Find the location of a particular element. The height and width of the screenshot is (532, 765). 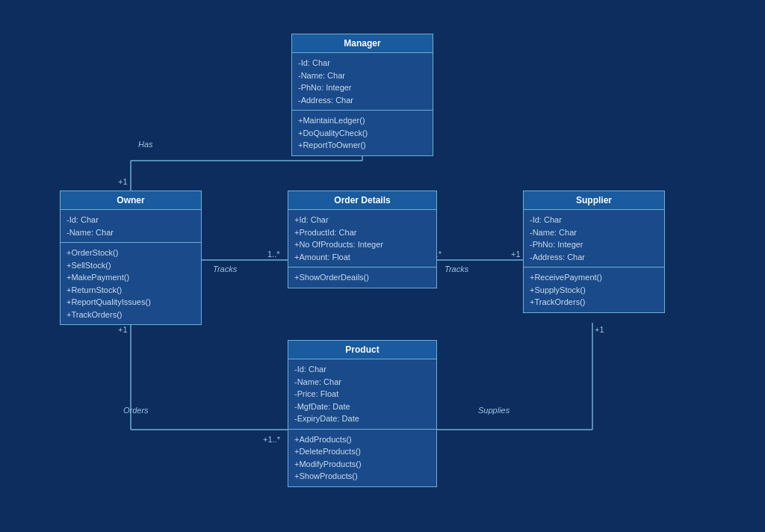

owner-class: Owner -Id: Char -Name: Char +OrderStock(… is located at coordinates (131, 258).